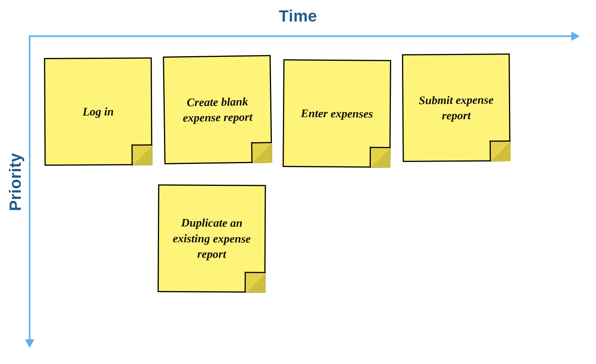 This screenshot has height=364, width=596. I want to click on axis-label-priority: Priority, so click(15, 182).